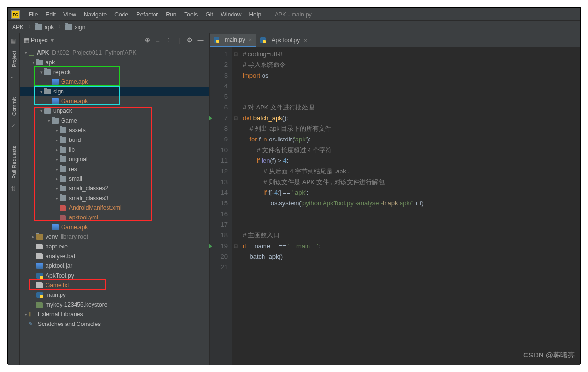 The height and width of the screenshot is (372, 588). What do you see at coordinates (294, 15) in the screenshot?
I see `window-title: APK - main.py` at bounding box center [294, 15].